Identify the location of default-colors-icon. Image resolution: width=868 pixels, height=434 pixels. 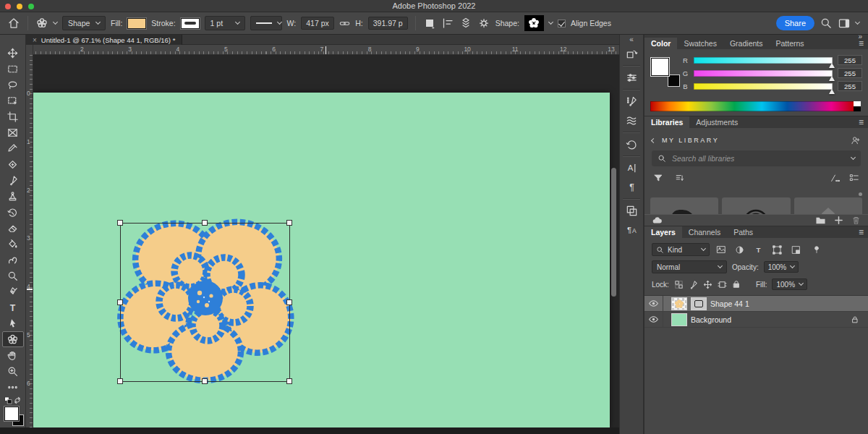
(9, 401).